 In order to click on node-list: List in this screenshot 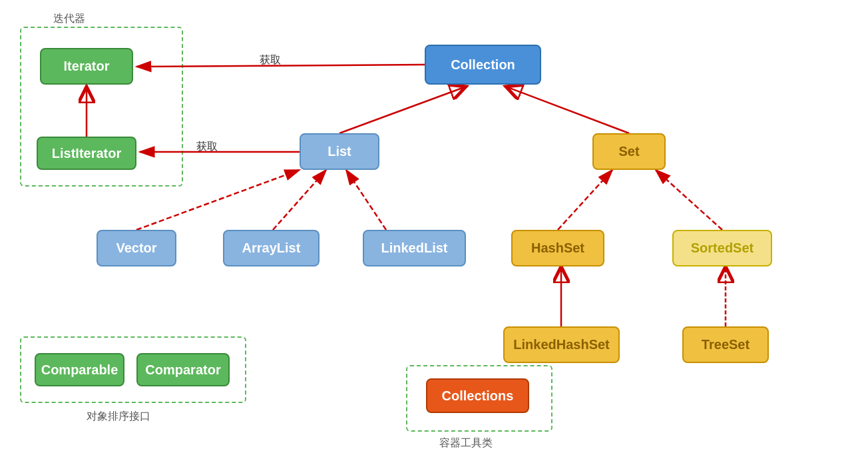, I will do `click(339, 152)`.